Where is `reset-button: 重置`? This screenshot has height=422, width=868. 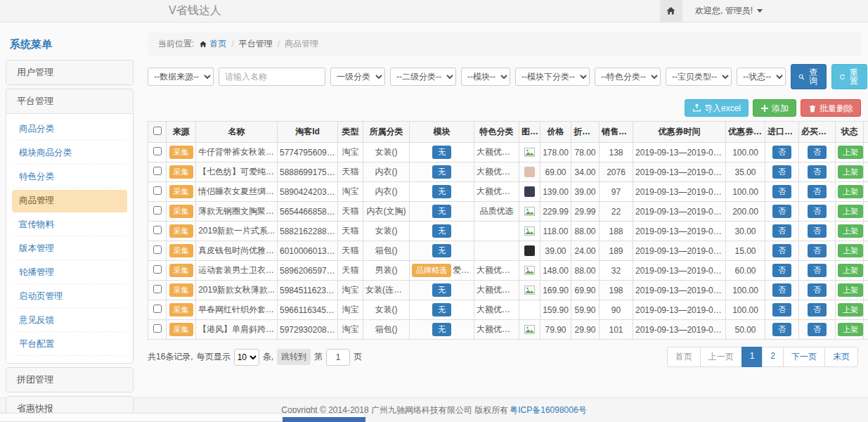
reset-button: 重置 is located at coordinates (849, 77).